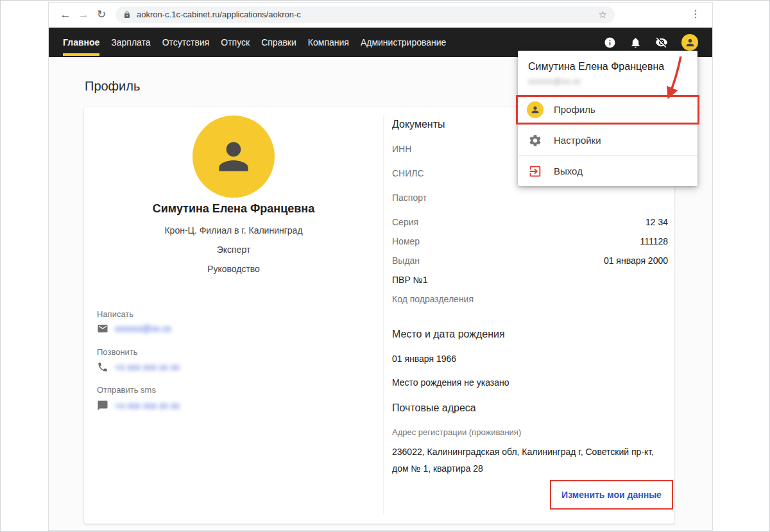 Image resolution: width=770 pixels, height=532 pixels. I want to click on forward-button: →, so click(83, 15).